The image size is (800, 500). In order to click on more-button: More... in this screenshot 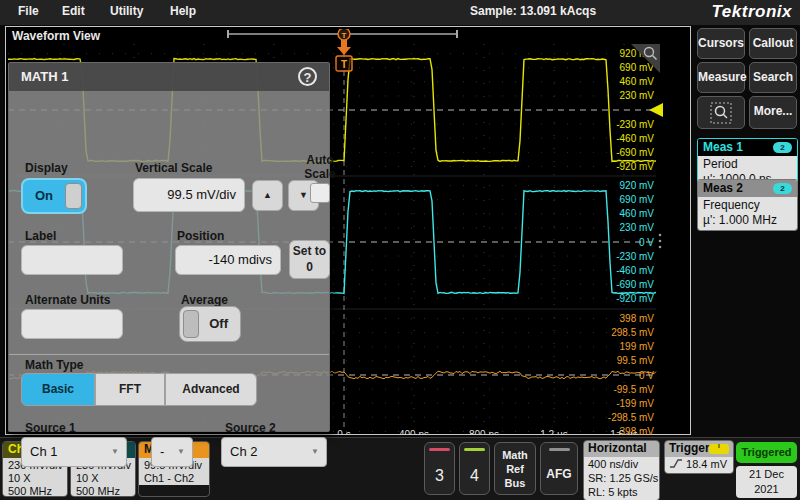, I will do `click(773, 112)`.